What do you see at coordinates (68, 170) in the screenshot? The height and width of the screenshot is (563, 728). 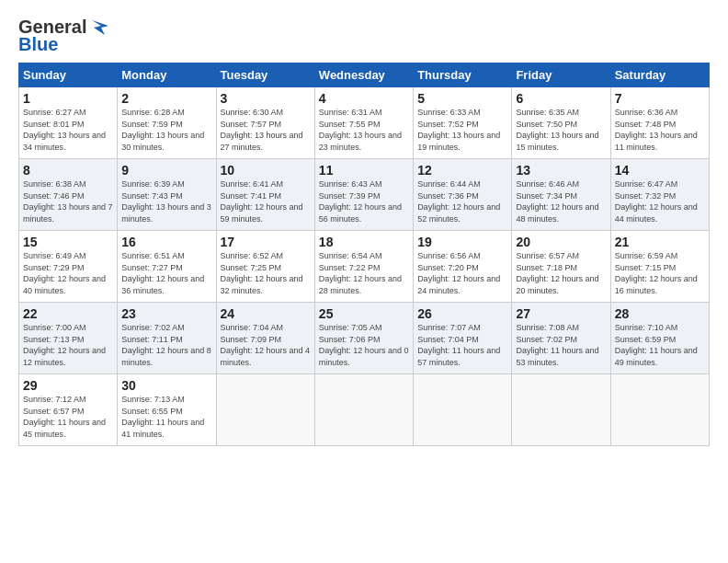 I see `day-number: 8` at bounding box center [68, 170].